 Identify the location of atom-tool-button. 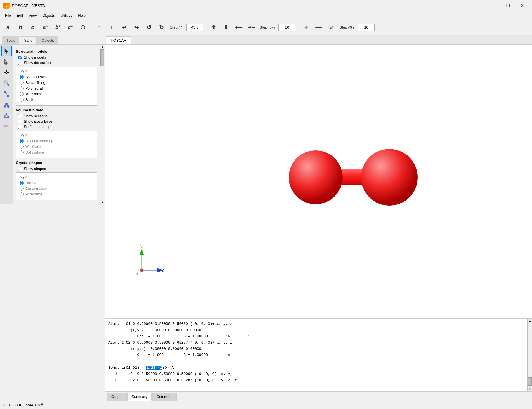
(7, 105).